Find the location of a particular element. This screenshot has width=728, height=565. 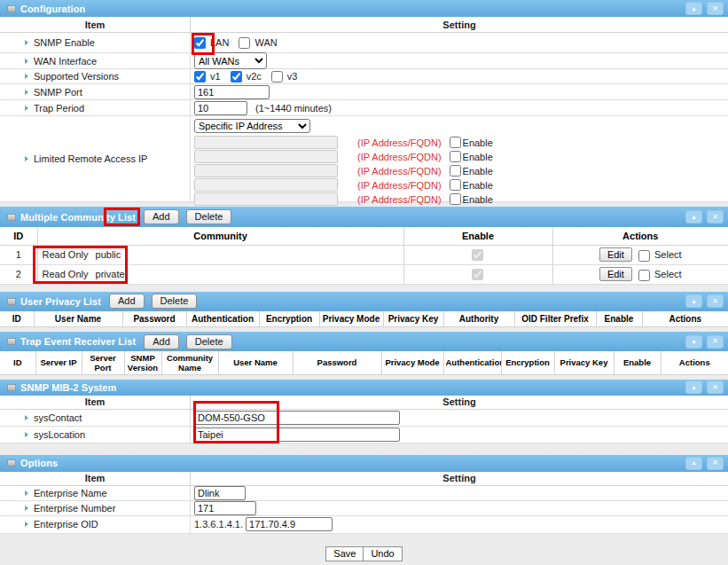

enterprise-number-input is located at coordinates (225, 508).